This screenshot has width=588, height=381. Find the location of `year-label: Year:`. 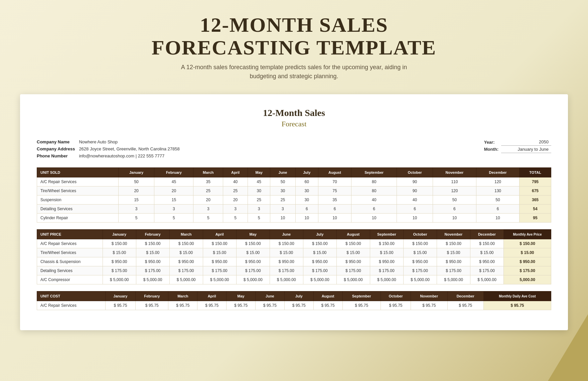

year-label: Year: is located at coordinates (491, 142).